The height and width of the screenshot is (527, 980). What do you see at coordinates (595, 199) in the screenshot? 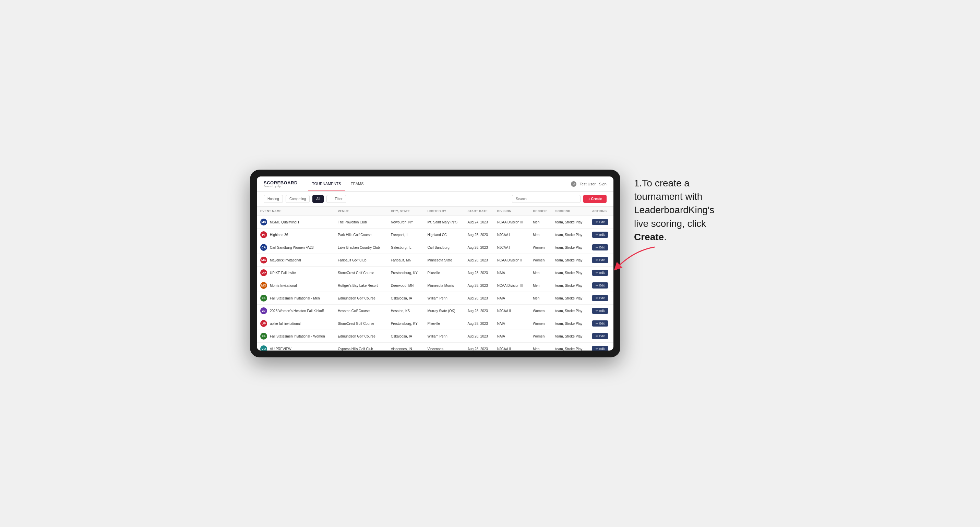
I see `create-button: + Create` at bounding box center [595, 199].